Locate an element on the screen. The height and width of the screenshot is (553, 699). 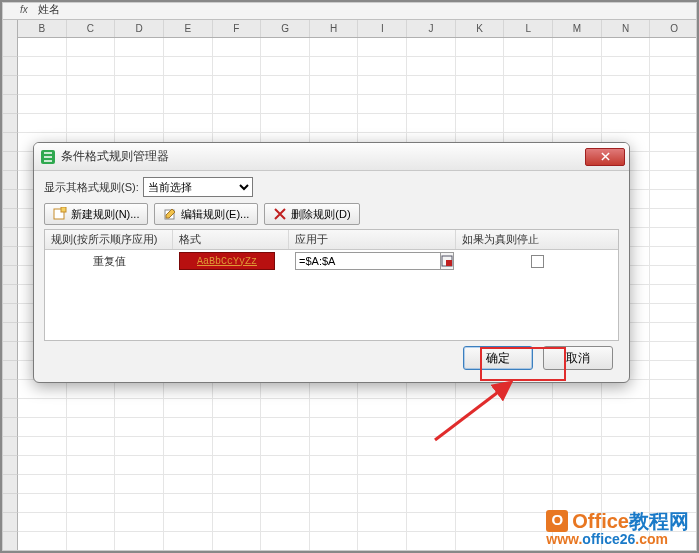
col-header: J is located at coordinates (432, 28).